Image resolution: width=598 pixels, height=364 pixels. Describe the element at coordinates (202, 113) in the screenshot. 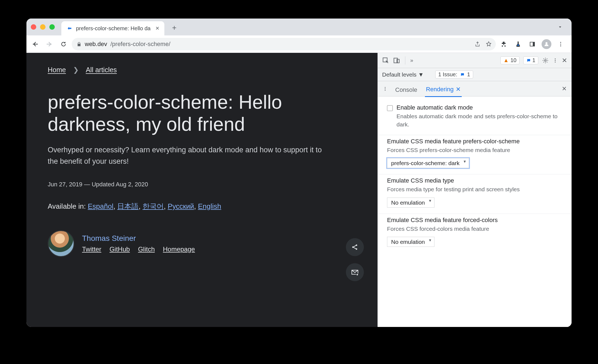

I see `page-title: prefers-color-scheme: Hello darkness, my…` at that location.